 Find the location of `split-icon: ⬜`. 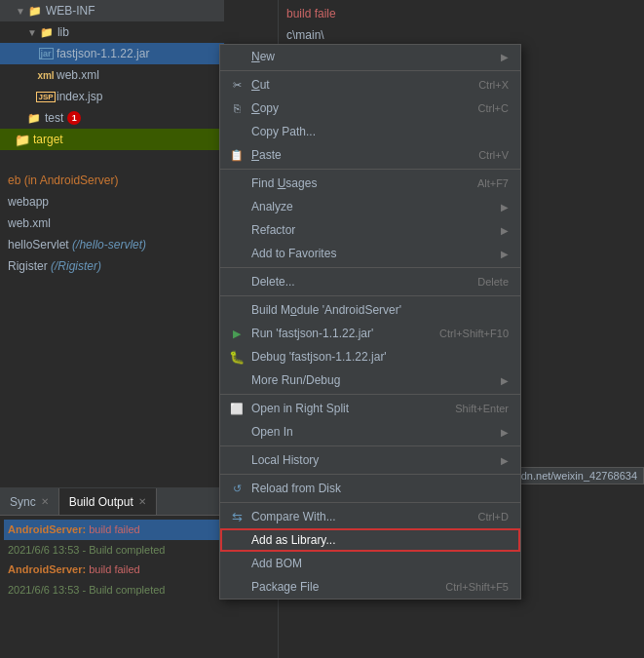

split-icon: ⬜ is located at coordinates (237, 408).